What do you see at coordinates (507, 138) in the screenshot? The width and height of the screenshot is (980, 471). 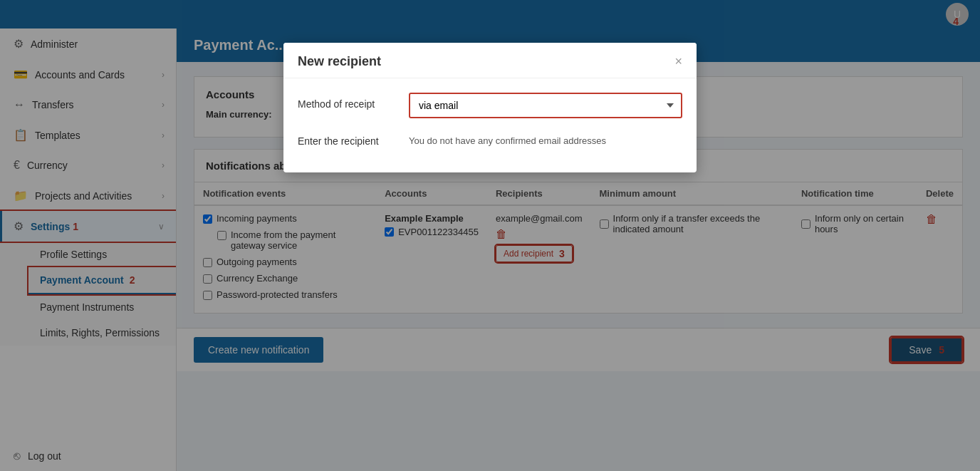 I see `recipient-note: You do not have any confirmed email addr…` at bounding box center [507, 138].